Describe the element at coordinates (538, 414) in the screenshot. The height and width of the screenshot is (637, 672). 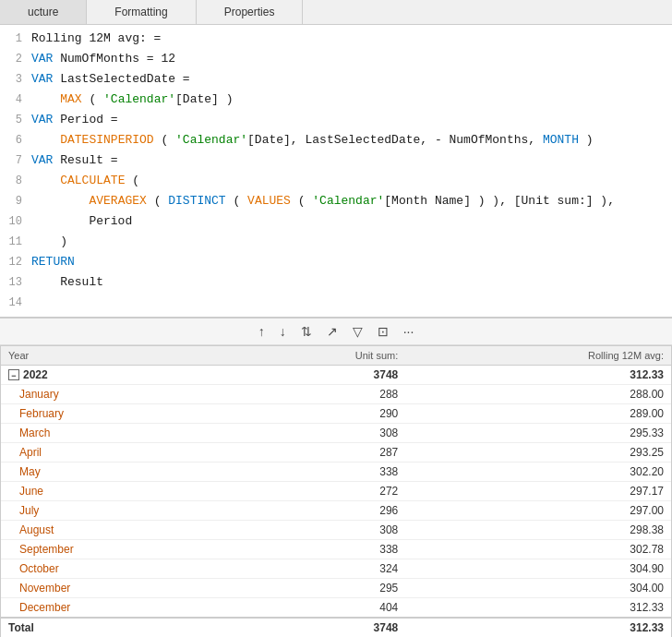
I see `month-rolling: 289.00` at that location.